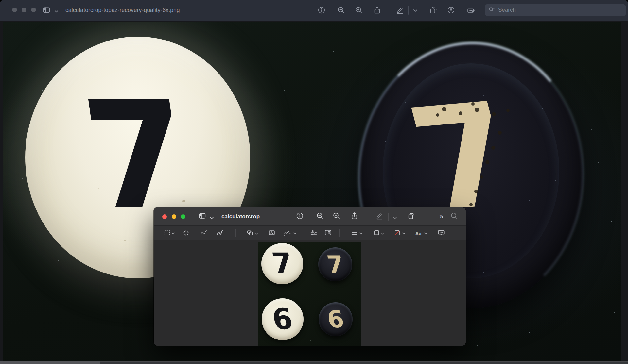  I want to click on annotation-note-button, so click(441, 233).